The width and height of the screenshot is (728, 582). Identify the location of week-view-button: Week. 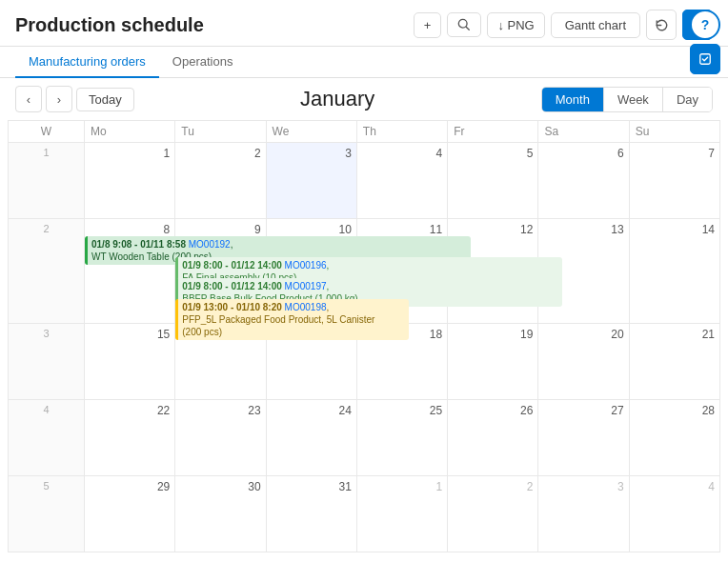
(634, 99).